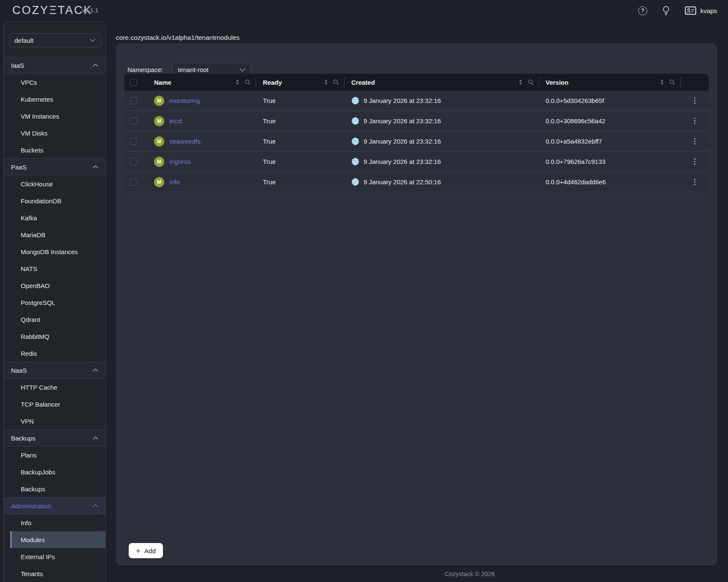 The image size is (728, 582). Describe the element at coordinates (29, 455) in the screenshot. I see `sidebar-item-label: Plans` at that location.